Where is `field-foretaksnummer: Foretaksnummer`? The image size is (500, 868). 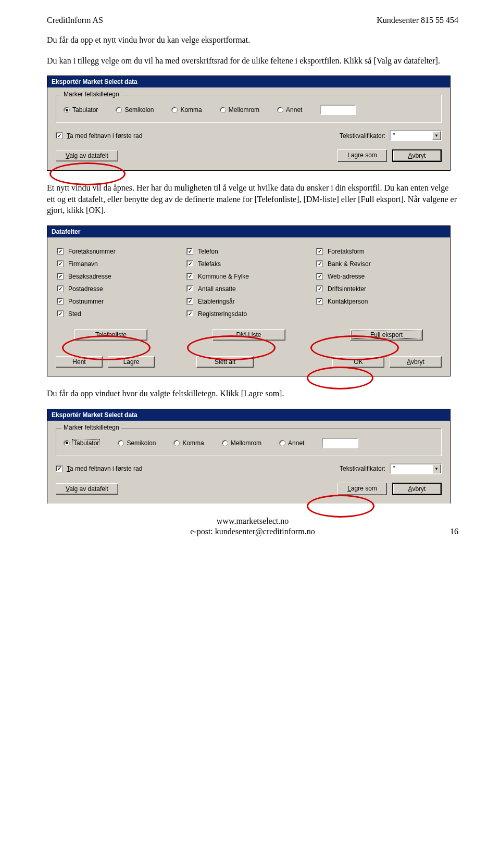
field-foretaksnummer: Foretaksnummer is located at coordinates (119, 251).